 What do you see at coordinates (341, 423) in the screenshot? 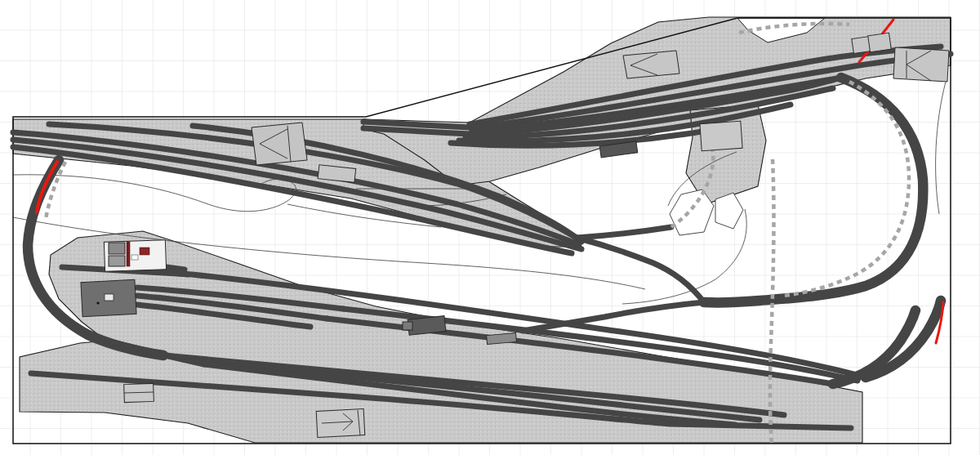
I see `arrow-building-lower` at bounding box center [341, 423].